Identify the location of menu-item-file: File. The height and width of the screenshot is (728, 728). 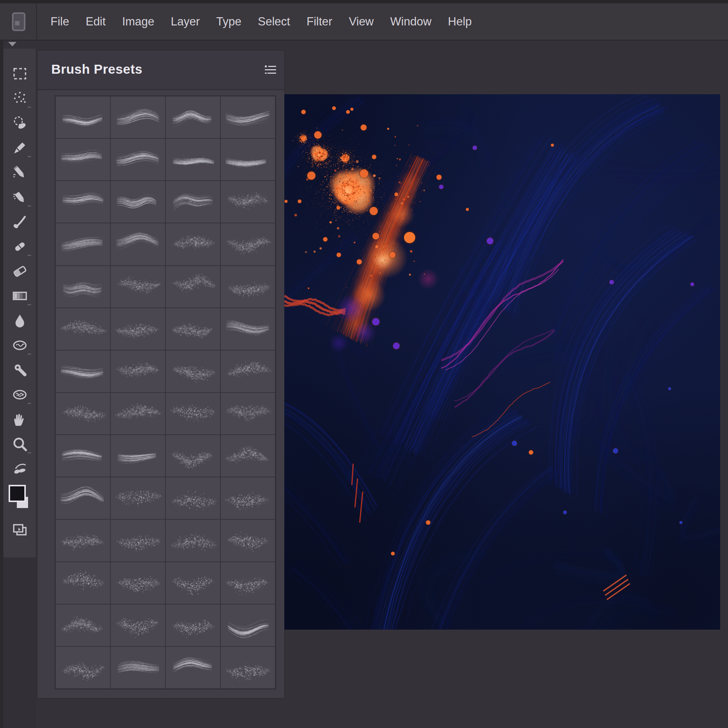
(60, 22).